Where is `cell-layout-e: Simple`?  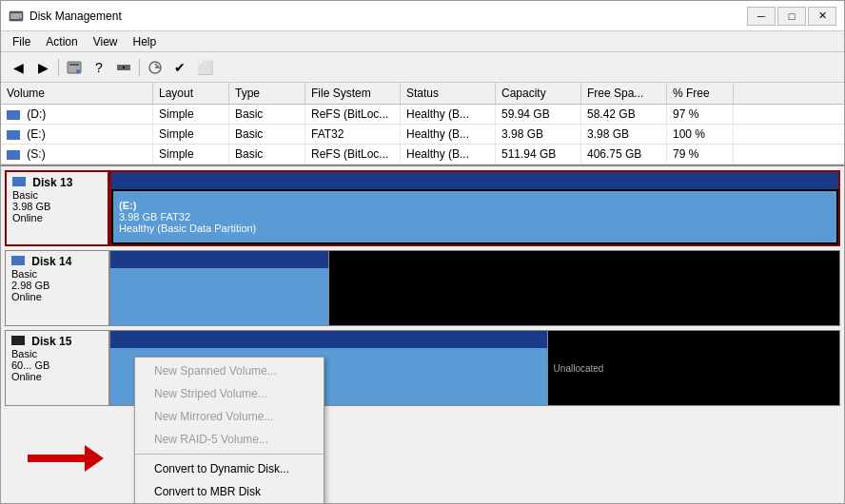 cell-layout-e: Simple is located at coordinates (191, 134).